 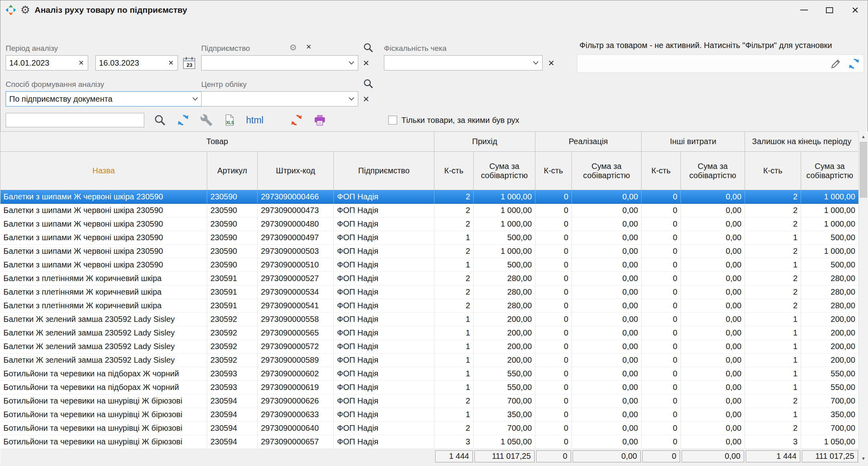 I want to click on column-header: Артикул, so click(x=232, y=171).